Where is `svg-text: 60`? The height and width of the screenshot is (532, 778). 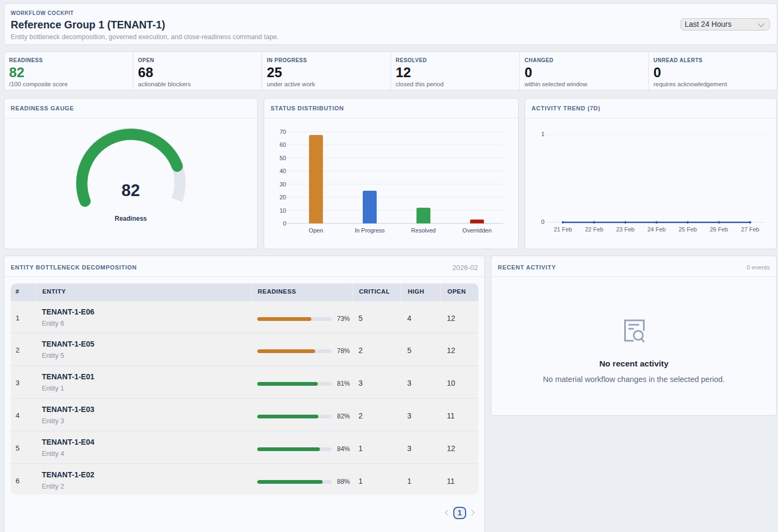 svg-text: 60 is located at coordinates (283, 145).